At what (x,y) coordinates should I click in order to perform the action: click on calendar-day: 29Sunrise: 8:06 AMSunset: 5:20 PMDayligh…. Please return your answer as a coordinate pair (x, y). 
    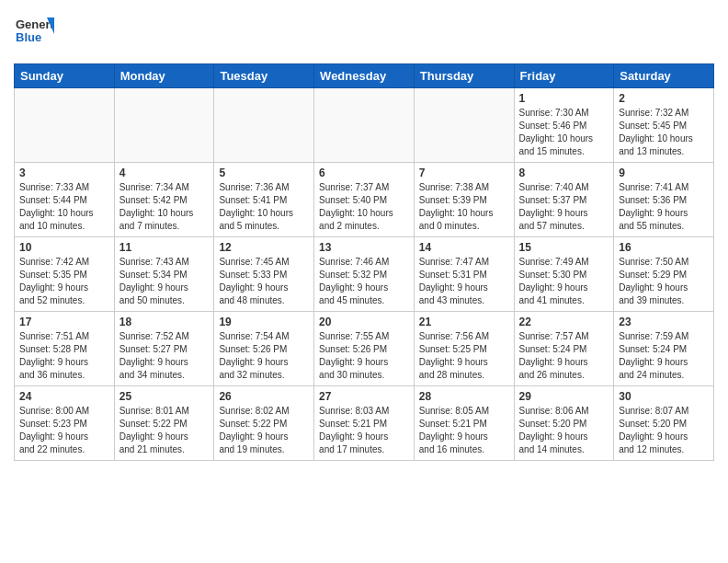
    Looking at the image, I should click on (564, 423).